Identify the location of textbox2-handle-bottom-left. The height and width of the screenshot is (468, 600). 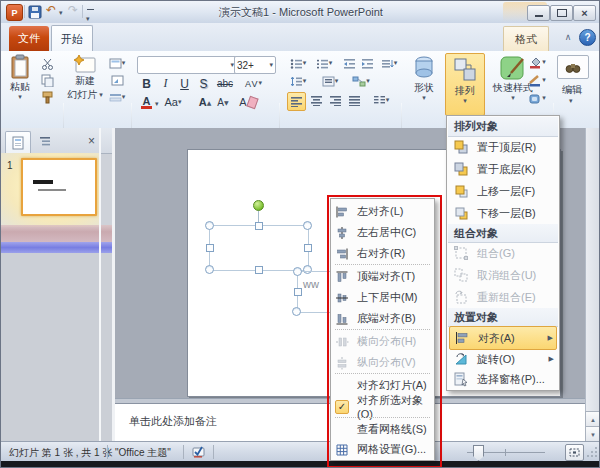
(296, 312).